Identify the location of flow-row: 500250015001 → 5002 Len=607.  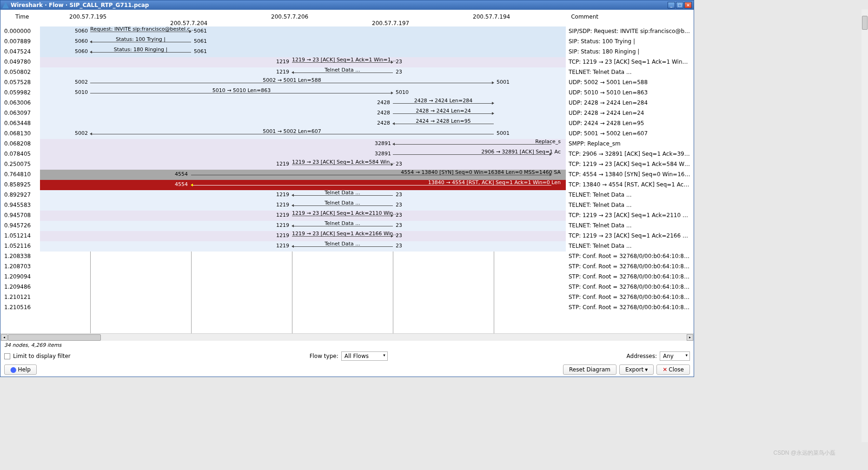
(303, 134).